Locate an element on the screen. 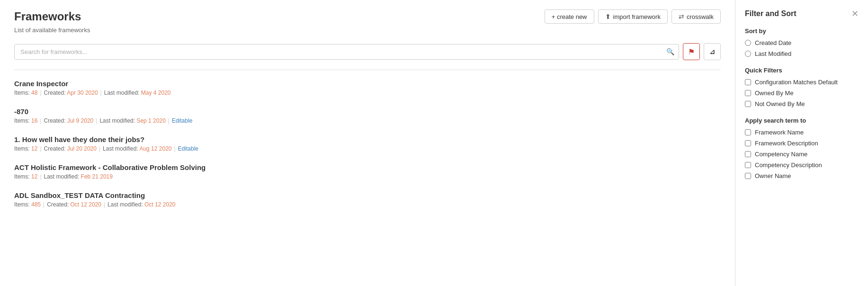 This screenshot has width=868, height=286. apply-search-label: Framework Name is located at coordinates (779, 133).